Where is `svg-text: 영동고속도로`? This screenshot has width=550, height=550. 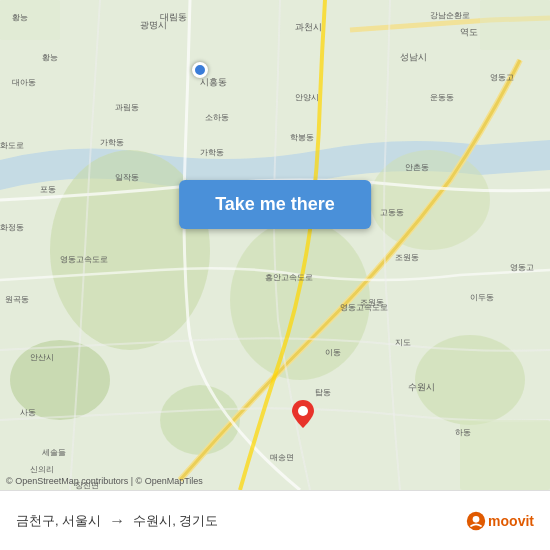 svg-text: 영동고속도로 is located at coordinates (84, 260).